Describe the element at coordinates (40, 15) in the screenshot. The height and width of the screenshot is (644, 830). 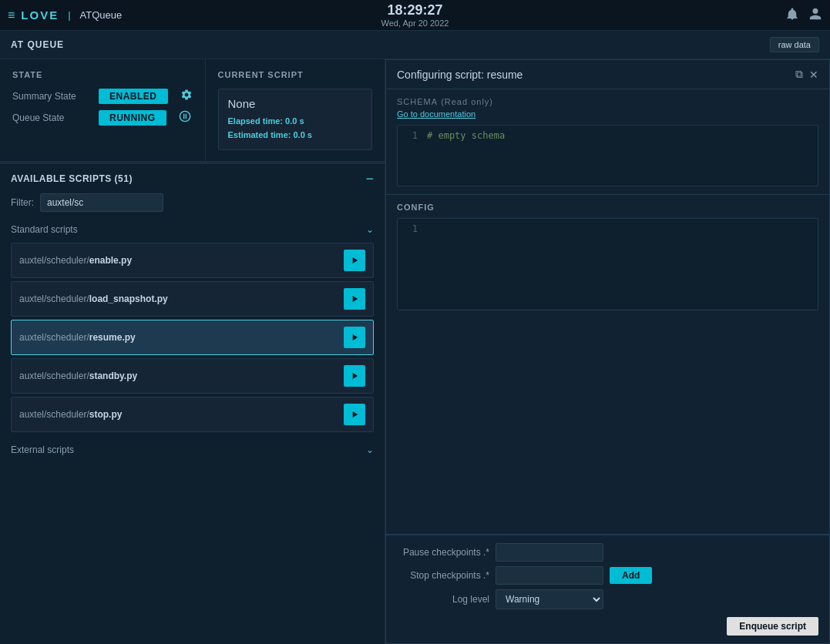
I see `logo-text: LOVE` at that location.